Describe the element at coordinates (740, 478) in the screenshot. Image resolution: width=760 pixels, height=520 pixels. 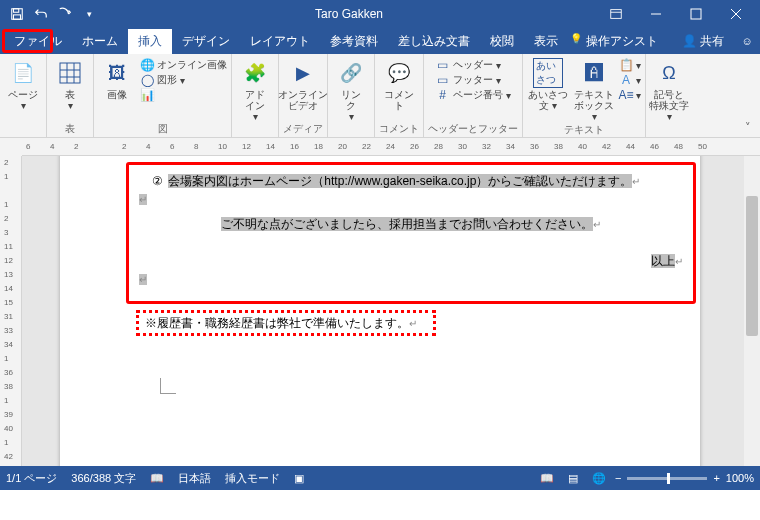
I see `zoom-level: 100%` at that location.